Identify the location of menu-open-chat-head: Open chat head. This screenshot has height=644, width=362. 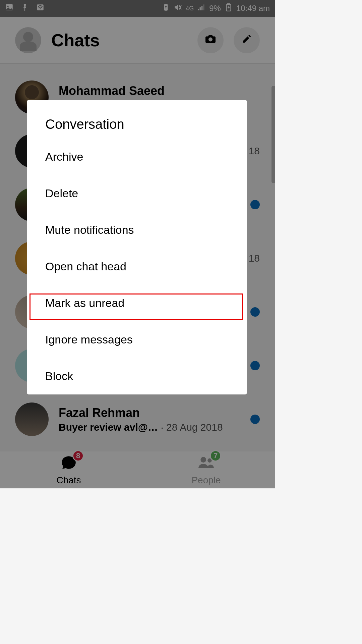
(137, 266).